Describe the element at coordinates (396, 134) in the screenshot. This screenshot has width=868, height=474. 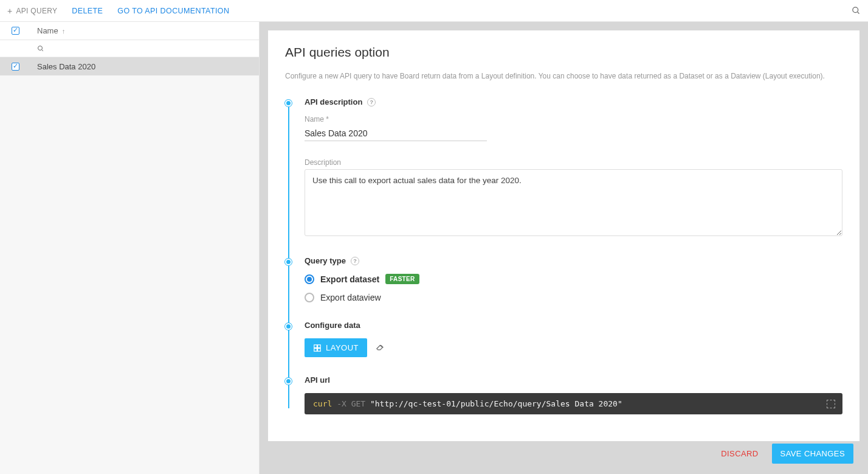
I see `query-name-input` at that location.